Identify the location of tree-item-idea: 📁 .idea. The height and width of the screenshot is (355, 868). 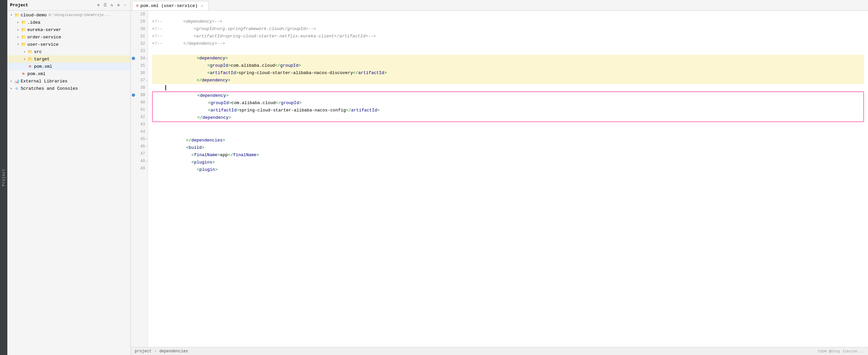
(69, 22).